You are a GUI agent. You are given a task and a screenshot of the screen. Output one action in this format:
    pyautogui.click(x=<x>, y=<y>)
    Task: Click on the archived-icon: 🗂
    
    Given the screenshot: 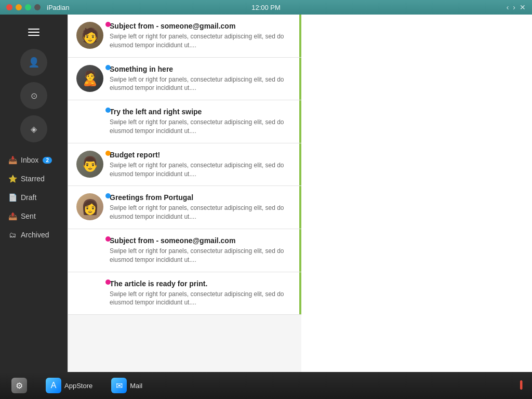 What is the action you would take?
    pyautogui.click(x=12, y=235)
    